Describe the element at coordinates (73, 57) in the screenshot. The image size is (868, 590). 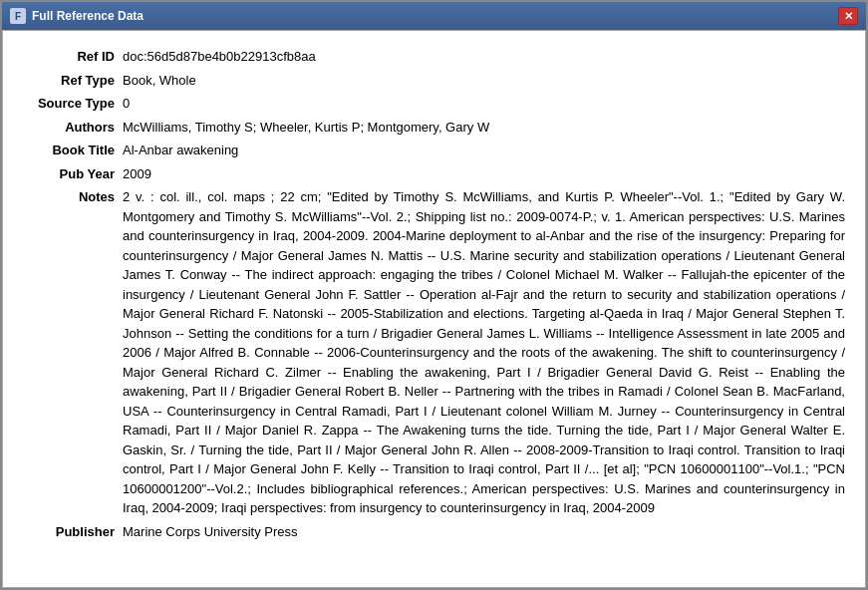
I see `ref-id-label: Ref ID` at that location.